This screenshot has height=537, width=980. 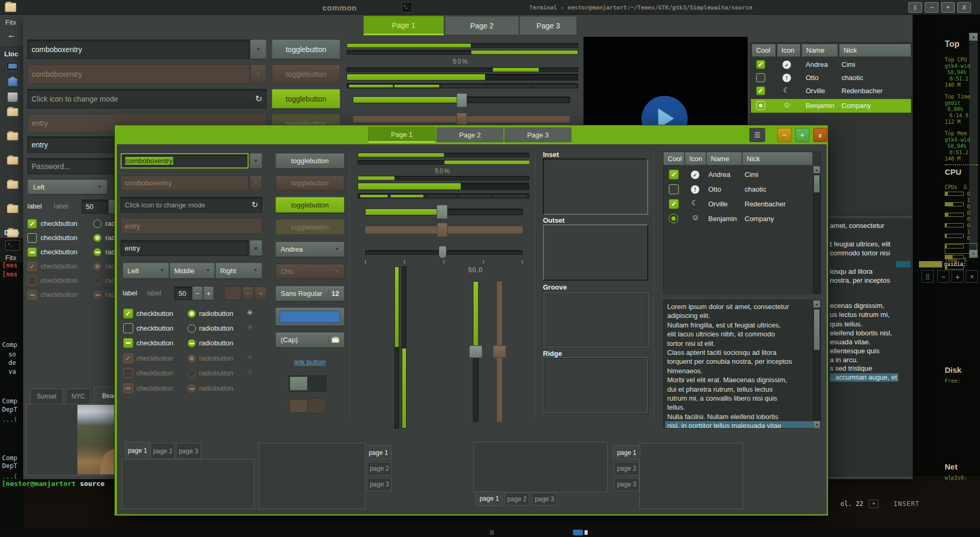 What do you see at coordinates (310, 317) in the screenshot?
I see `color-button` at bounding box center [310, 317].